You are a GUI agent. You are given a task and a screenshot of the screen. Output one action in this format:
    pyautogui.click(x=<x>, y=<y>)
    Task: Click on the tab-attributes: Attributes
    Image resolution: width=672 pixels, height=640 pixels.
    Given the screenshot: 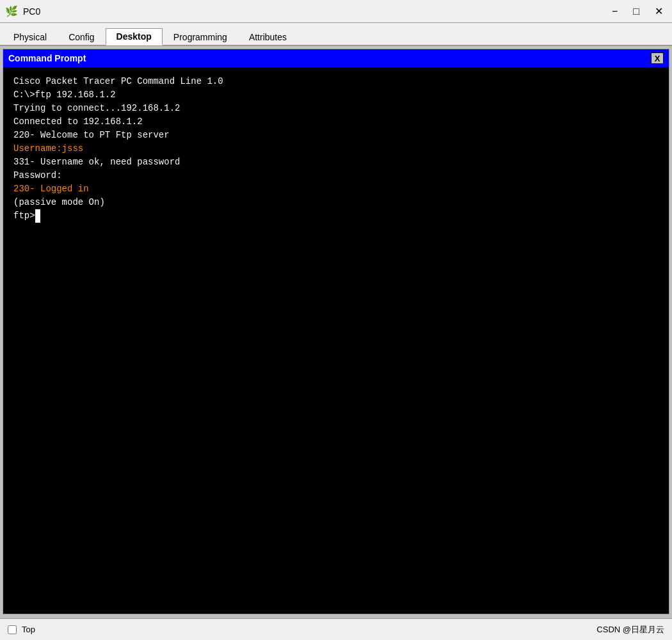 What is the action you would take?
    pyautogui.click(x=268, y=37)
    